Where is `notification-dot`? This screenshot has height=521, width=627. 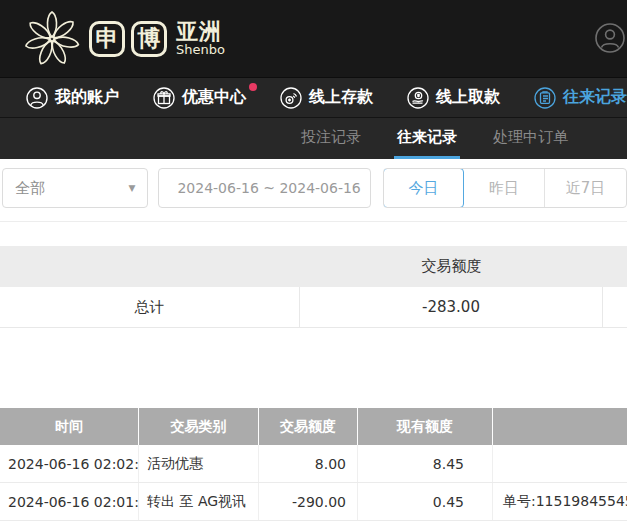 notification-dot is located at coordinates (253, 87).